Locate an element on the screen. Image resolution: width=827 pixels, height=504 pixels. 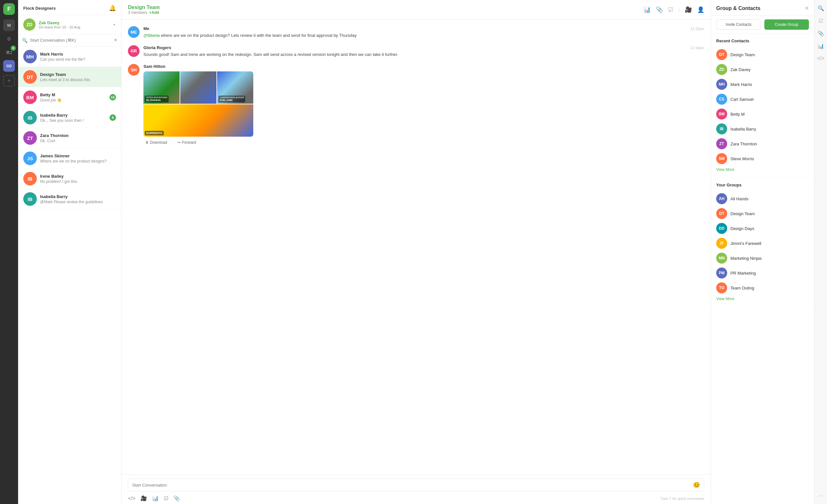
contact-item-carl-samuel: CS Carl Samuel is located at coordinates (763, 99).